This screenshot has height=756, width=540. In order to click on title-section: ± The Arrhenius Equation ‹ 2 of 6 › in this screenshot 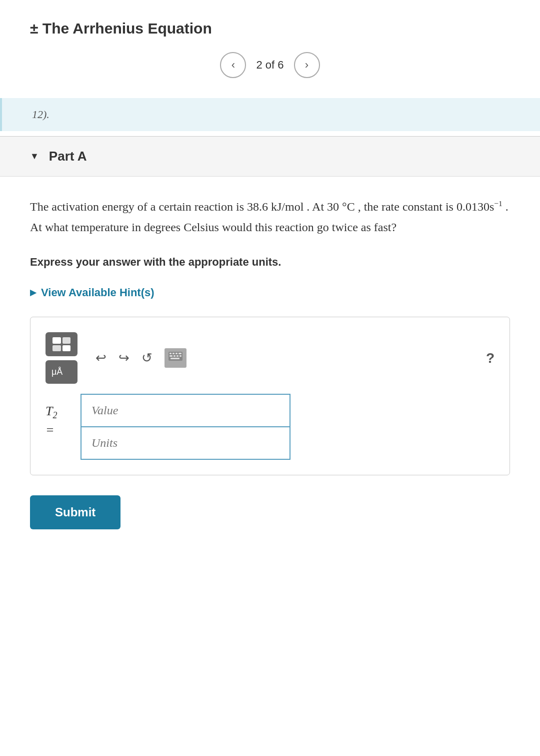, I will do `click(270, 49)`.